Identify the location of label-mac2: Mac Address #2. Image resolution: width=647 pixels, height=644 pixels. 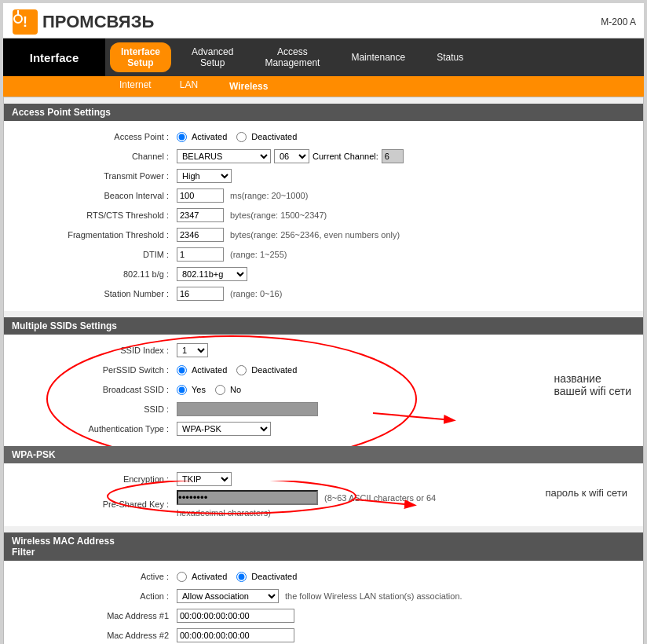
(98, 635).